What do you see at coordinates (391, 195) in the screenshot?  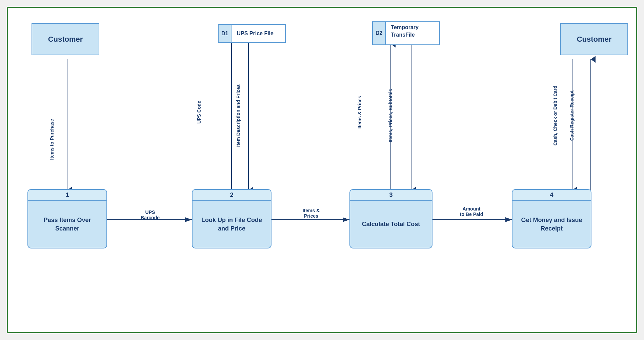 I see `process-3-number: 3` at bounding box center [391, 195].